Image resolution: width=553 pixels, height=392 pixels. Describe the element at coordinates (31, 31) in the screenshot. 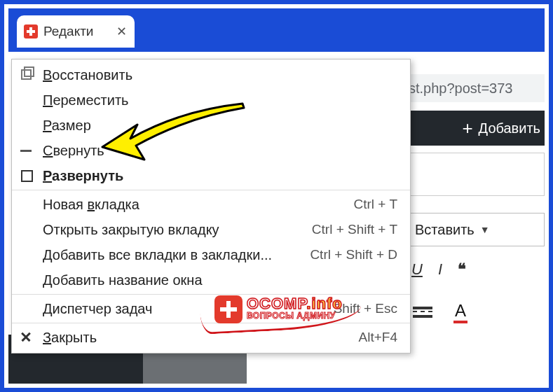

I see `favicon-plus-icon` at that location.